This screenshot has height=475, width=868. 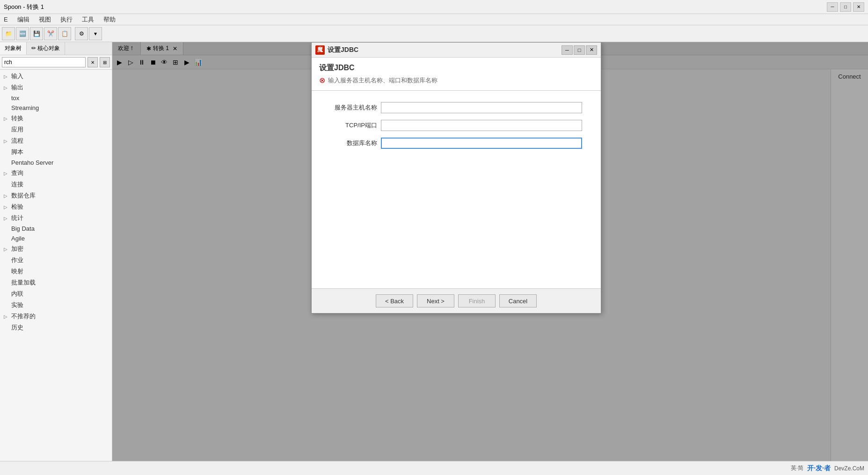 What do you see at coordinates (456, 50) in the screenshot?
I see `dialog-title-bar: 魔 设置JDBC ─ □ ✕` at bounding box center [456, 50].